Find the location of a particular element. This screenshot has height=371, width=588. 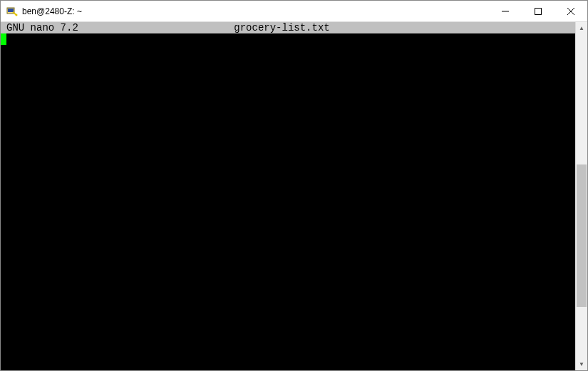

nano-filename: grocery-list.txt is located at coordinates (282, 28).